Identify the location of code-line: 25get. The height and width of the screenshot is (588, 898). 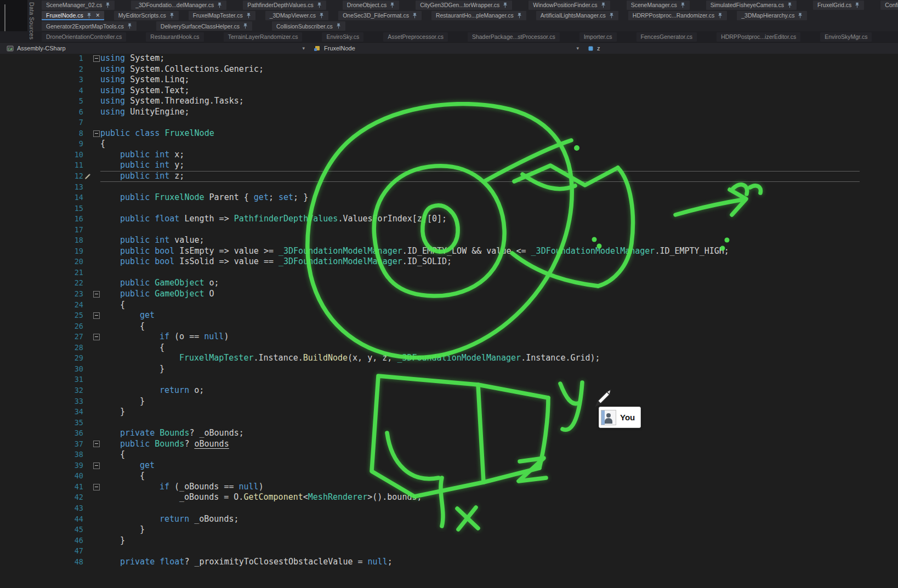
(449, 316).